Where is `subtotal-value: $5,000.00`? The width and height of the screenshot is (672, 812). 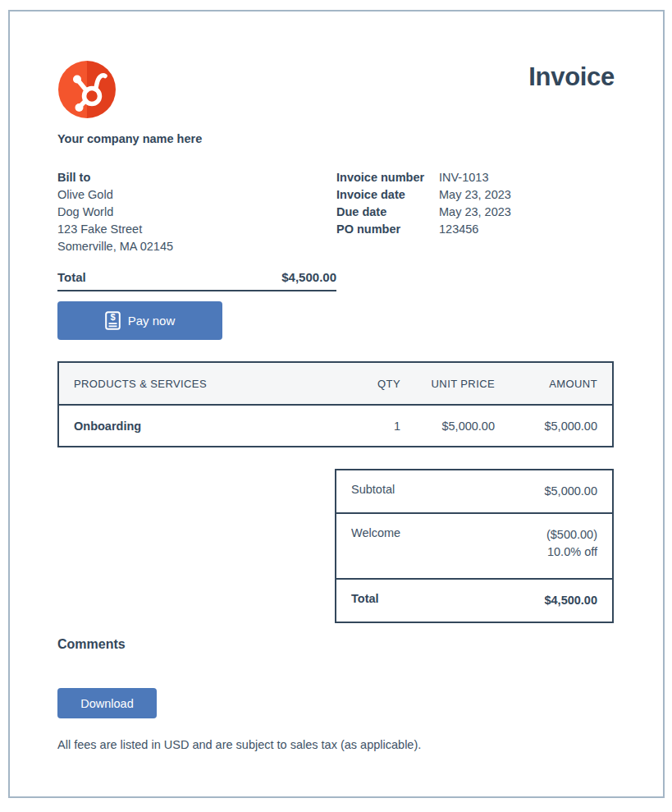 subtotal-value: $5,000.00 is located at coordinates (571, 491).